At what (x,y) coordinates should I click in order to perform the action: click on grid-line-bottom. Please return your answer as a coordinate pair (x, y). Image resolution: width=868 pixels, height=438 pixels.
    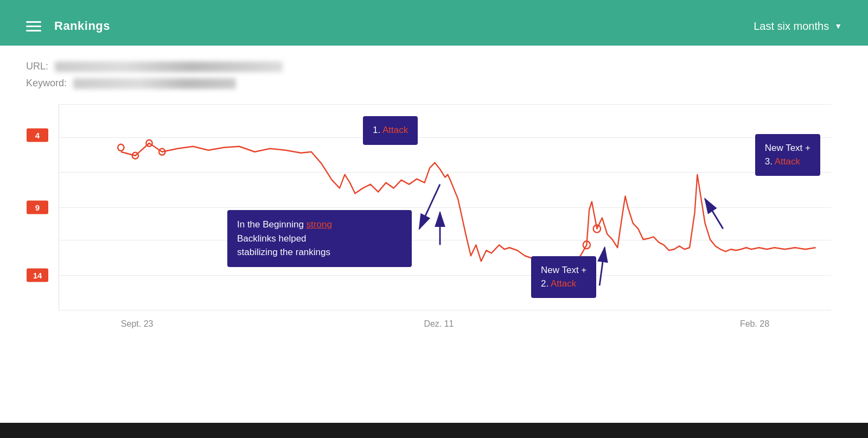
    Looking at the image, I should click on (445, 310).